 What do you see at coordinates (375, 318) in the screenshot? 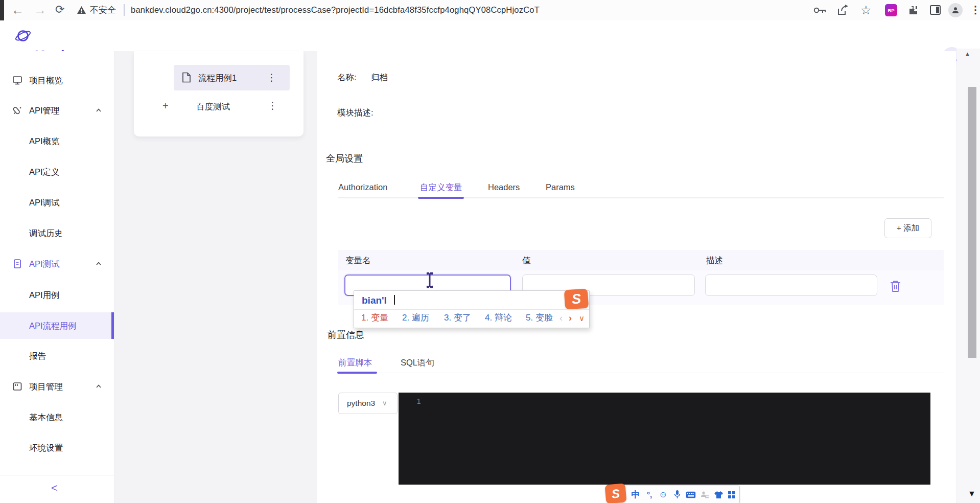
I see `ime-candidate-1: 1. 变量` at bounding box center [375, 318].